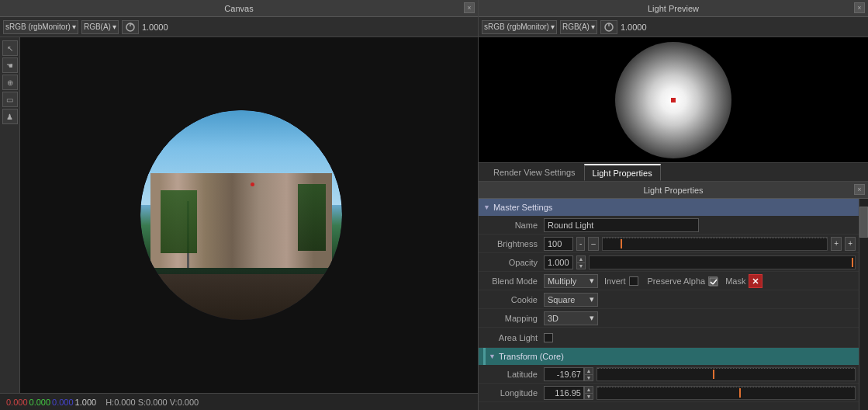  Describe the element at coordinates (700, 244) in the screenshot. I see `brightness-value-area: - – + +` at that location.